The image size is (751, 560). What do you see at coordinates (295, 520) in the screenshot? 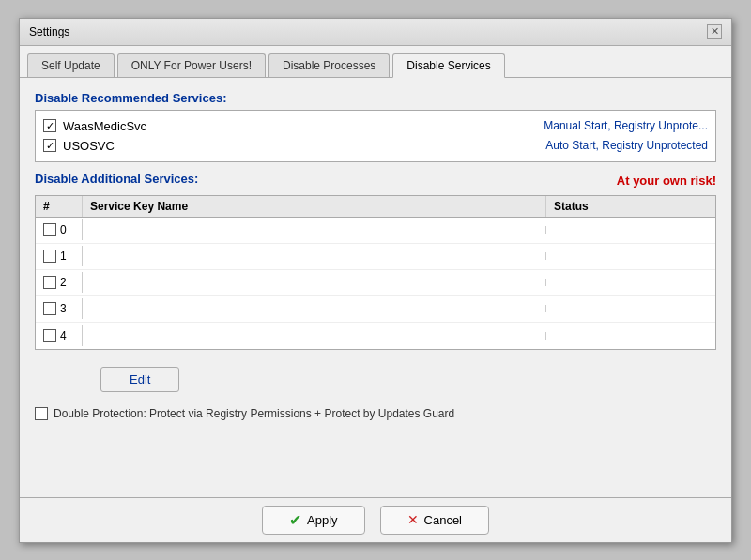
I see `apply-icon: ✔` at bounding box center [295, 520].